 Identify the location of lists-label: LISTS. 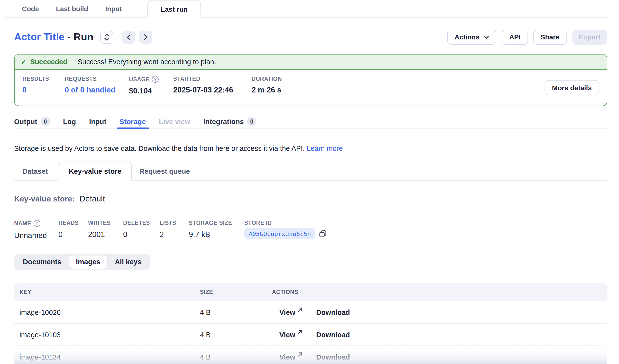
(174, 223).